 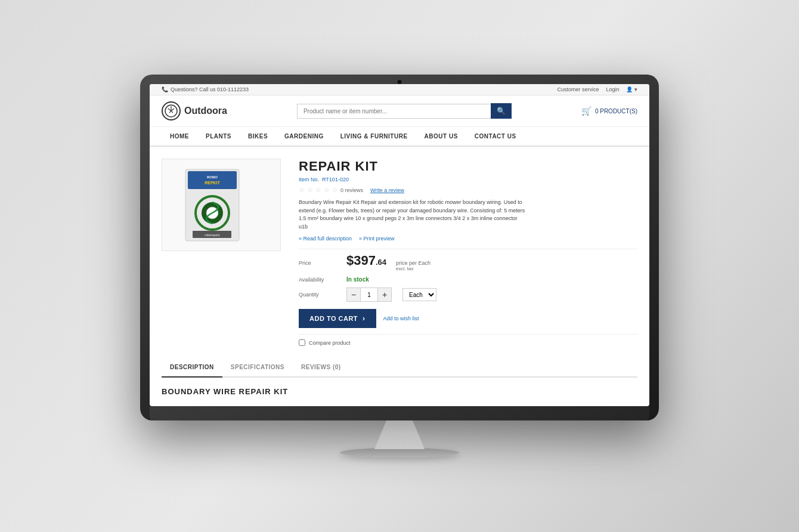 What do you see at coordinates (578, 89) in the screenshot?
I see `customer-service-link: Customer service` at bounding box center [578, 89].